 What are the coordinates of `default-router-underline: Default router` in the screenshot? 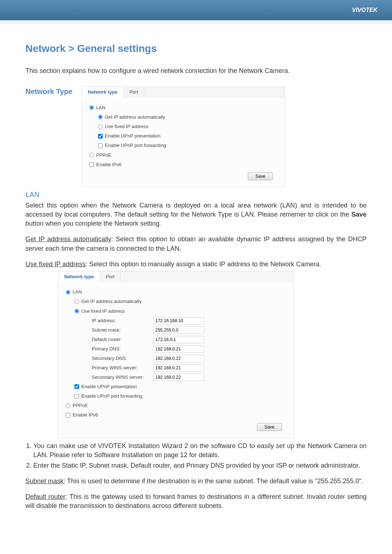 It's located at (45, 497).